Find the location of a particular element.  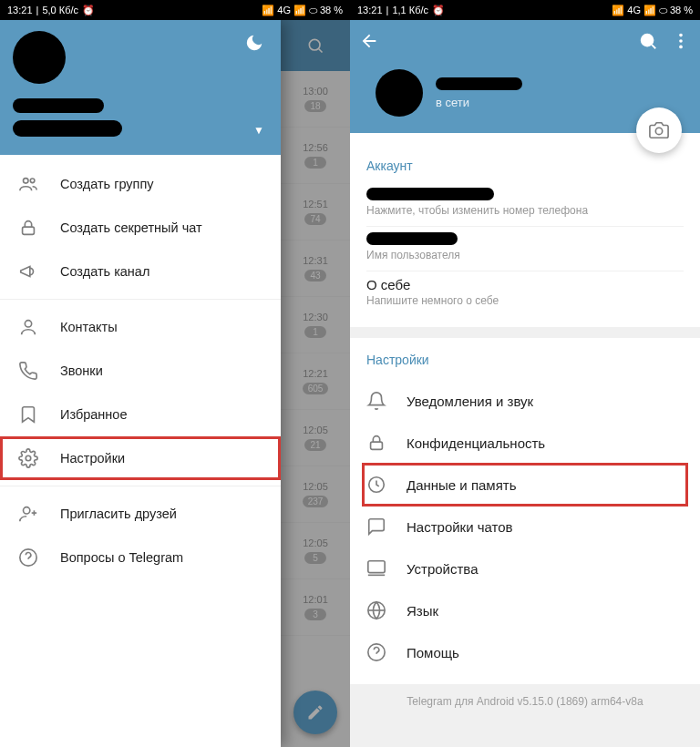

add-user-icon is located at coordinates (28, 514).